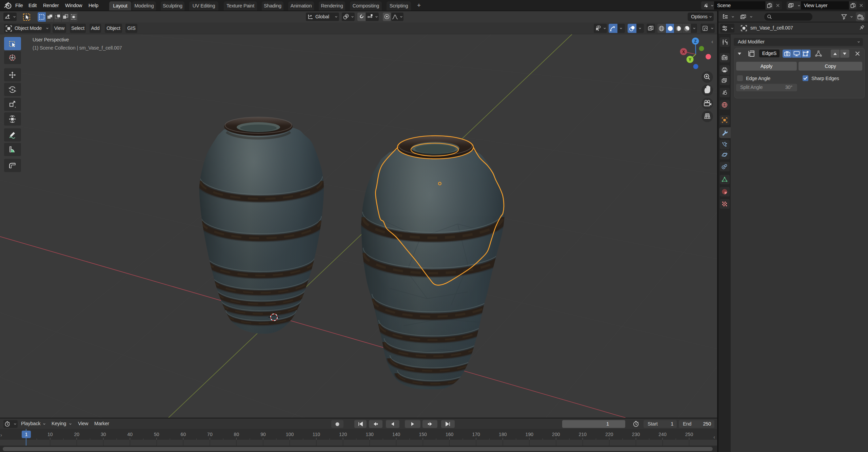 The image size is (868, 452). I want to click on svg-text: 150, so click(423, 434).